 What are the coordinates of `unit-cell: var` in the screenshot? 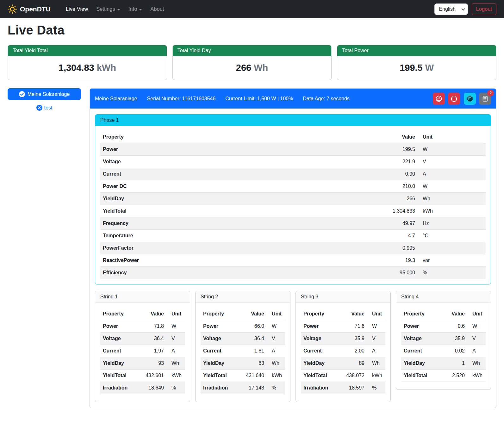 It's located at (452, 261).